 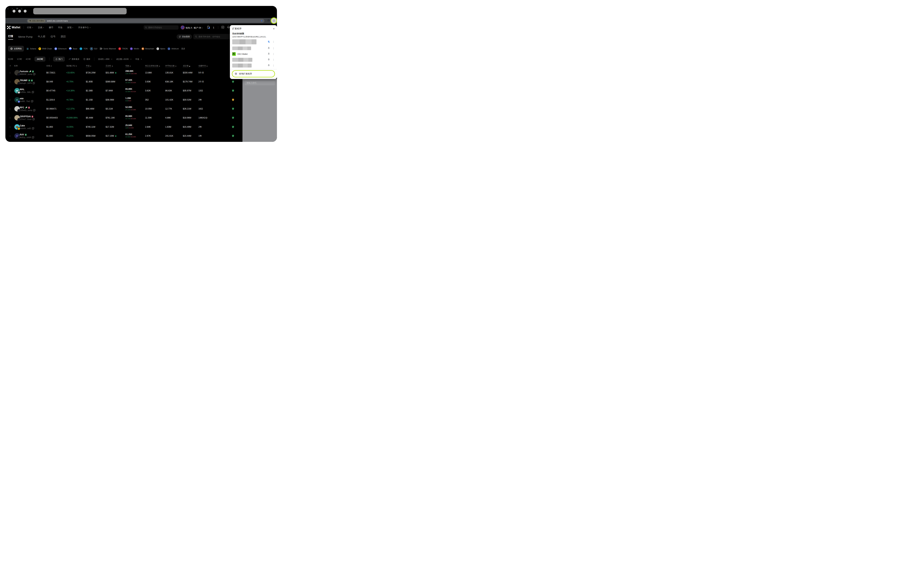 I want to click on col-name: 名称, so click(x=16, y=66).